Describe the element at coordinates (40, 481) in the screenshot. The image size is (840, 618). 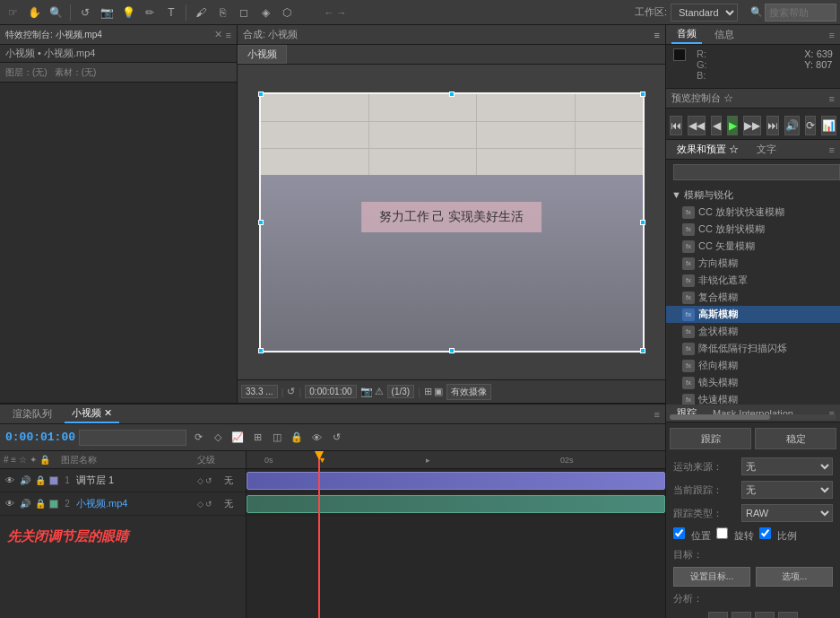
I see `layer-0-lock: 🔒` at that location.